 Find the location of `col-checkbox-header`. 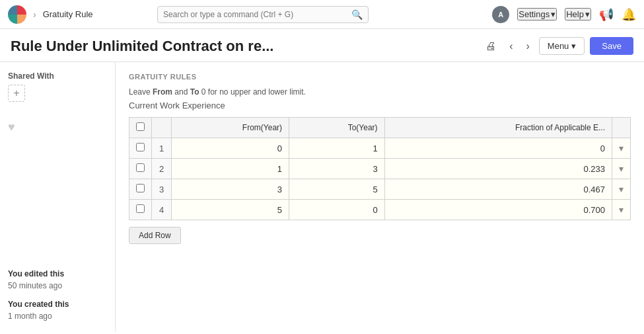

col-checkbox-header is located at coordinates (141, 128).